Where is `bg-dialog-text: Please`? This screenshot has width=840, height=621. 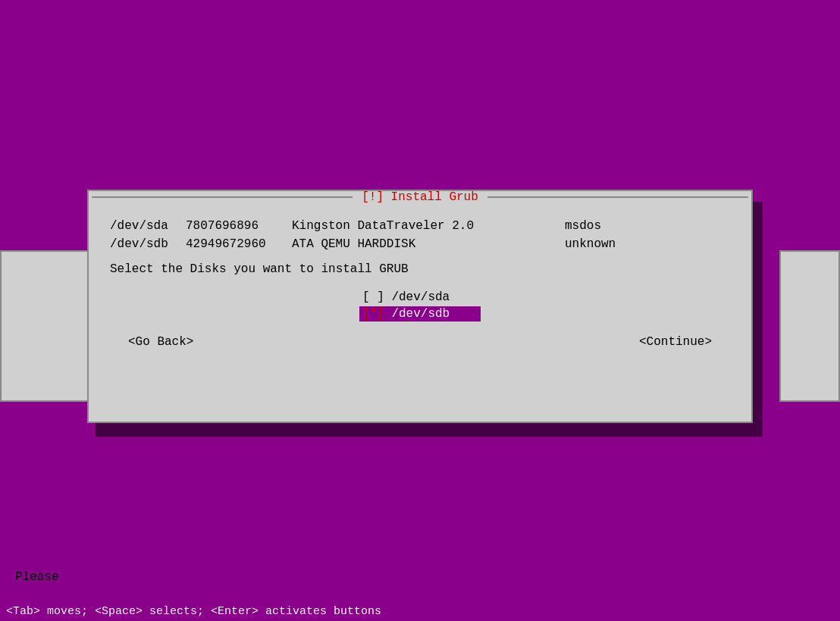 bg-dialog-text: Please is located at coordinates (37, 577).